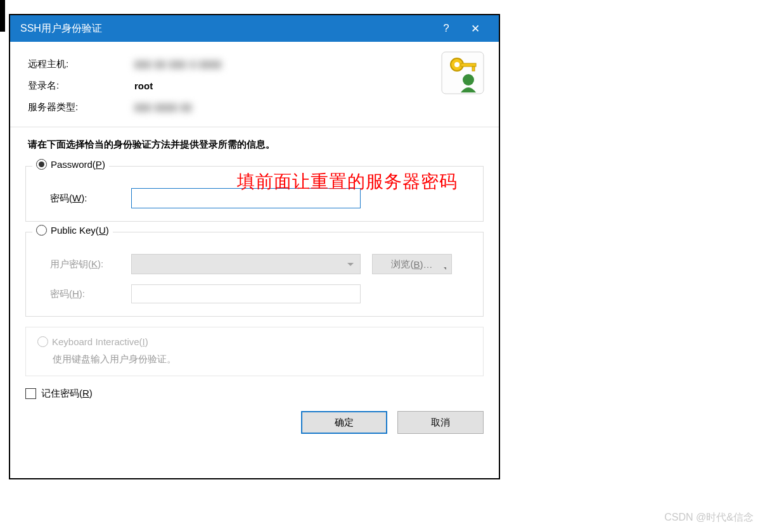 The height and width of the screenshot is (532, 765). What do you see at coordinates (84, 199) in the screenshot?
I see `password-label: 密码(W):` at bounding box center [84, 199].